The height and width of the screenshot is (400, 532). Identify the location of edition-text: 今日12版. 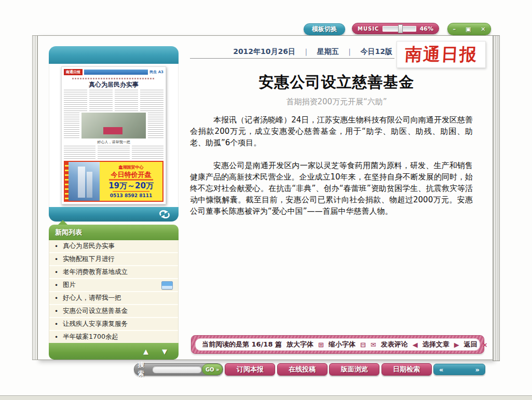
(377, 52).